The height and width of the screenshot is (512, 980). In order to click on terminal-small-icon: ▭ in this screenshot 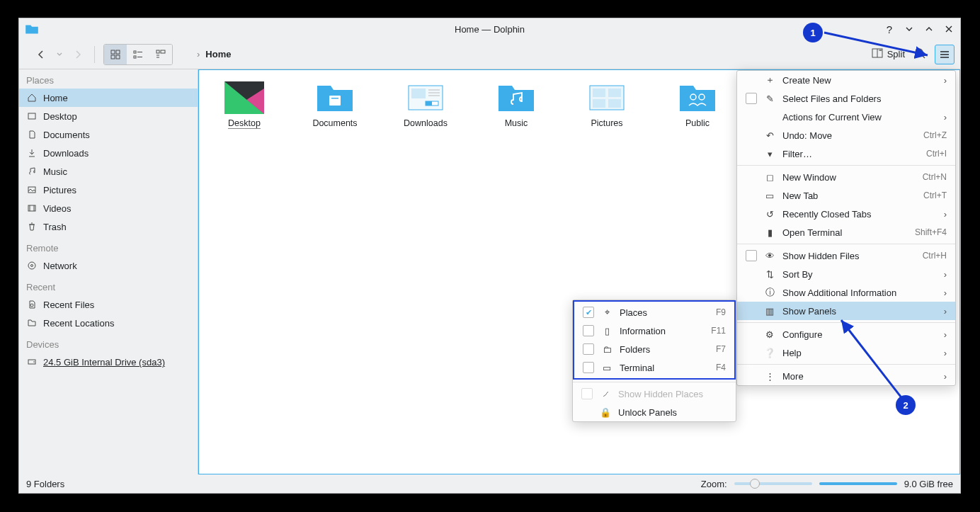, I will do `click(607, 368)`.